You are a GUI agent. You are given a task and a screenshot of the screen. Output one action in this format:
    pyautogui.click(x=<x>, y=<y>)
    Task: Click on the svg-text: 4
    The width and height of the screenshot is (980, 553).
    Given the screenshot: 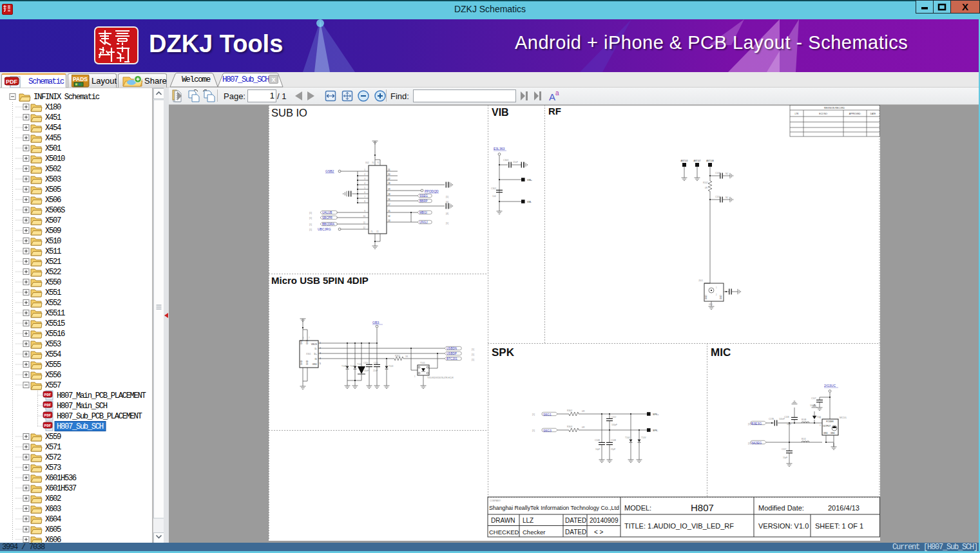 What is the action you would take?
    pyautogui.click(x=365, y=183)
    